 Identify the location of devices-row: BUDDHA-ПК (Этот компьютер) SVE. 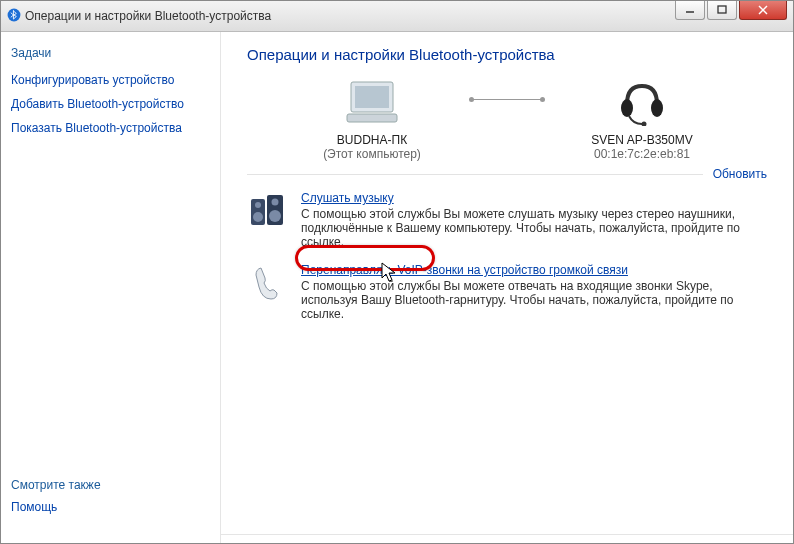
(507, 119).